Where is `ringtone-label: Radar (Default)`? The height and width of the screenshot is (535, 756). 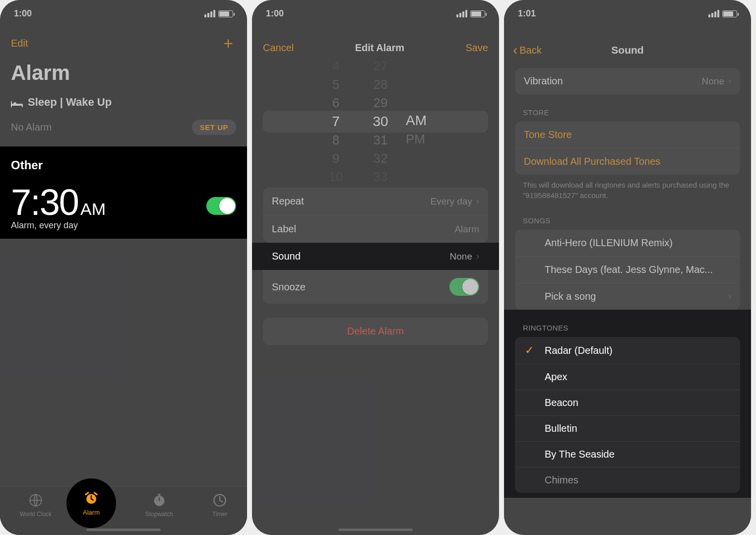
ringtone-label: Radar (Default) is located at coordinates (578, 350).